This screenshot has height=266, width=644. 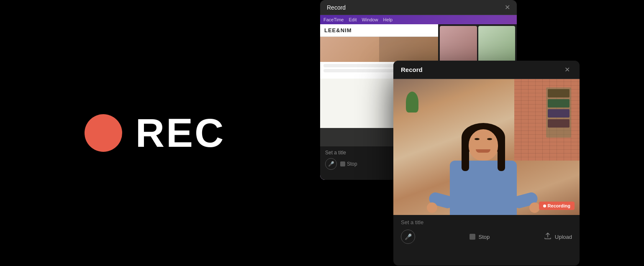 I want to click on plant-bg, so click(x=412, y=102).